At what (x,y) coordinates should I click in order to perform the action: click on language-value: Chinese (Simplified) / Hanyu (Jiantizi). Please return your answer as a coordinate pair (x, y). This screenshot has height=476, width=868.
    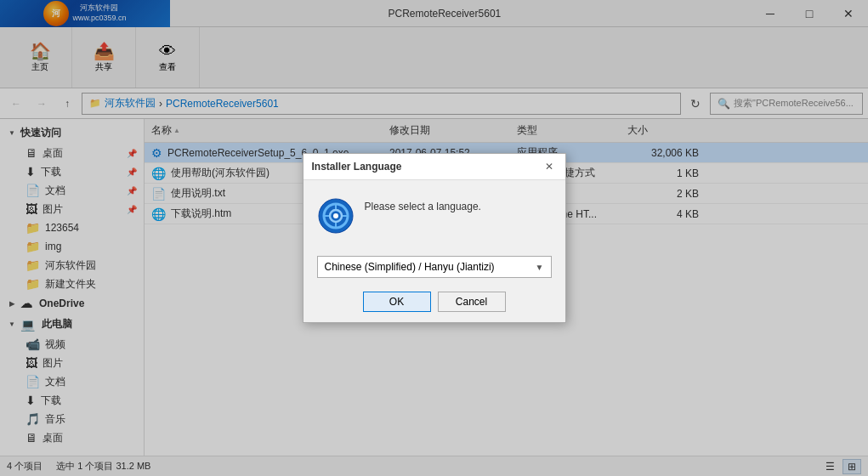
    Looking at the image, I should click on (410, 267).